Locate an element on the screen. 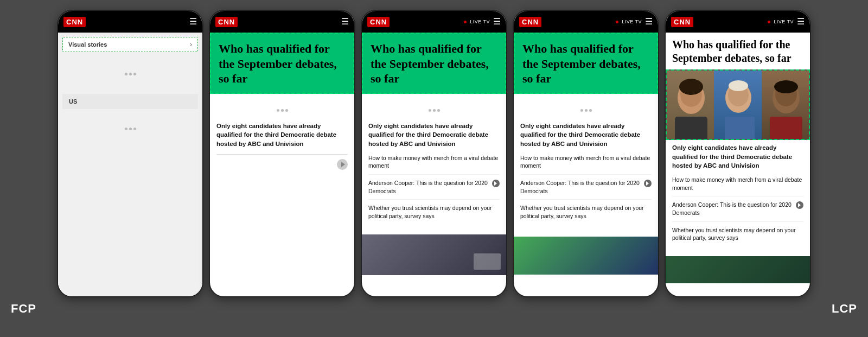 The image size is (868, 337). link-3-2: Anderson Cooper: This is the question fo… is located at coordinates (434, 189).